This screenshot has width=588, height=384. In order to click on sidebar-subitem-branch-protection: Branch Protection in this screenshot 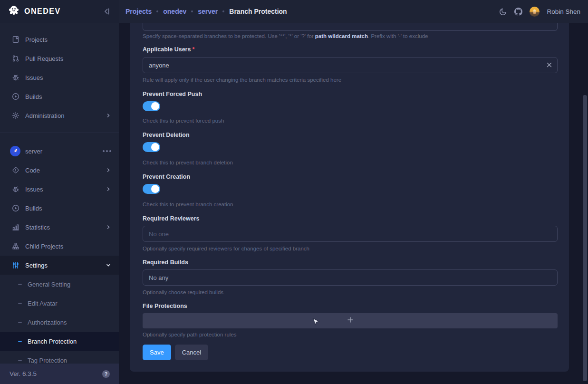, I will do `click(59, 341)`.